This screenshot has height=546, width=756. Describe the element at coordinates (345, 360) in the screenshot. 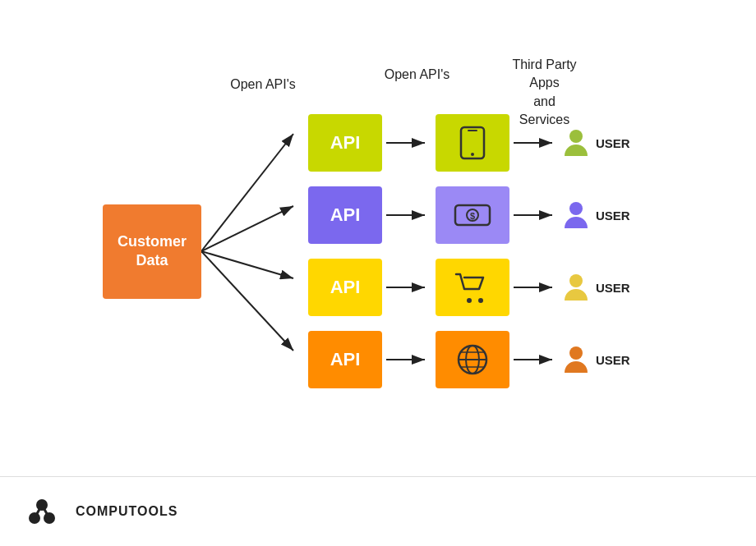

I see `api-label-orange: API` at that location.